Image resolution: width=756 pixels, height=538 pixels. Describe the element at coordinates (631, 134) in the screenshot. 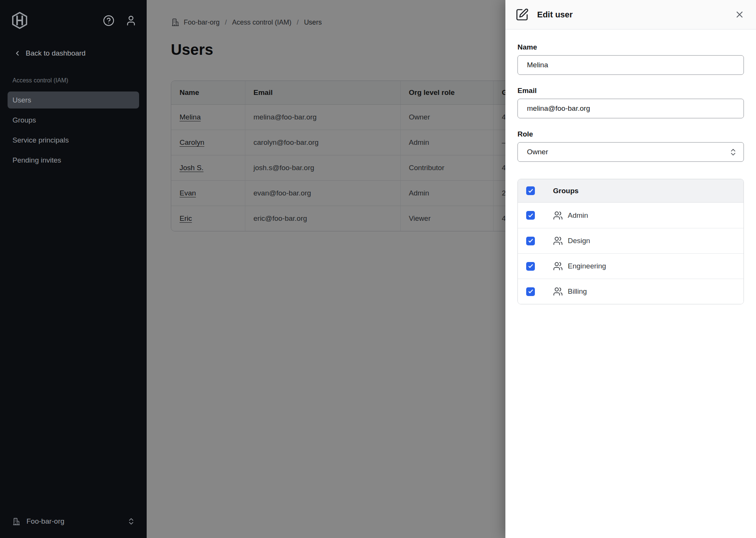

I see `role-label: Role` at that location.